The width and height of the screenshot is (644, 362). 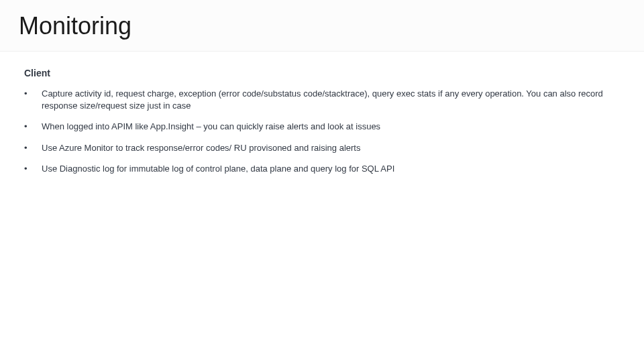 What do you see at coordinates (322, 25) in the screenshot?
I see `slide-header: Monitoring` at bounding box center [322, 25].